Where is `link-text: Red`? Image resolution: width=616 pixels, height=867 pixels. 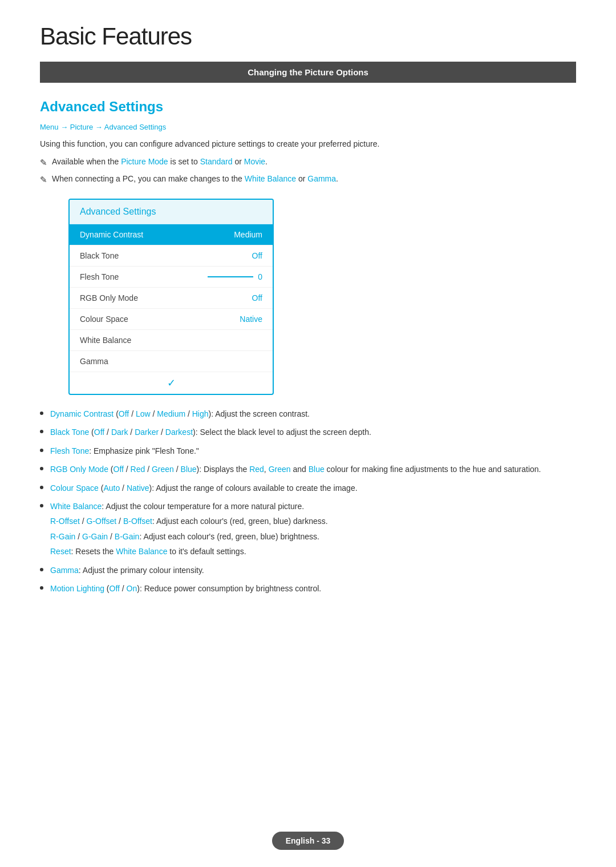
link-text: Red is located at coordinates (257, 469).